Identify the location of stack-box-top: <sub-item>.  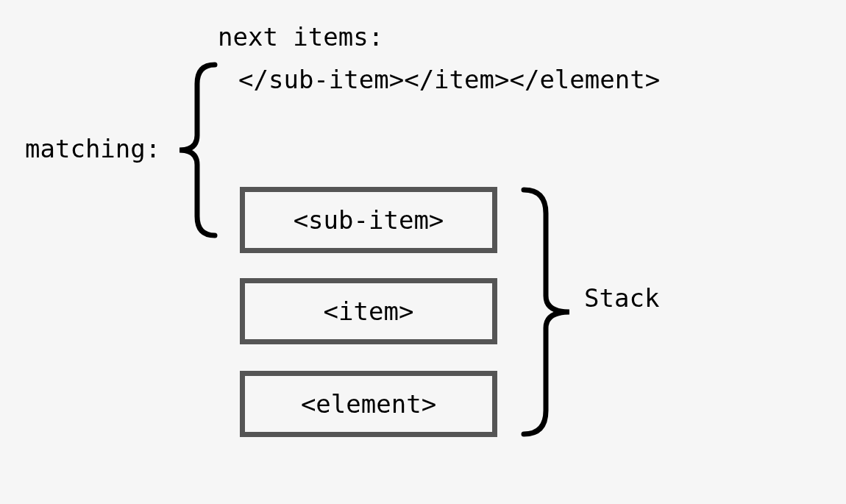
(369, 220).